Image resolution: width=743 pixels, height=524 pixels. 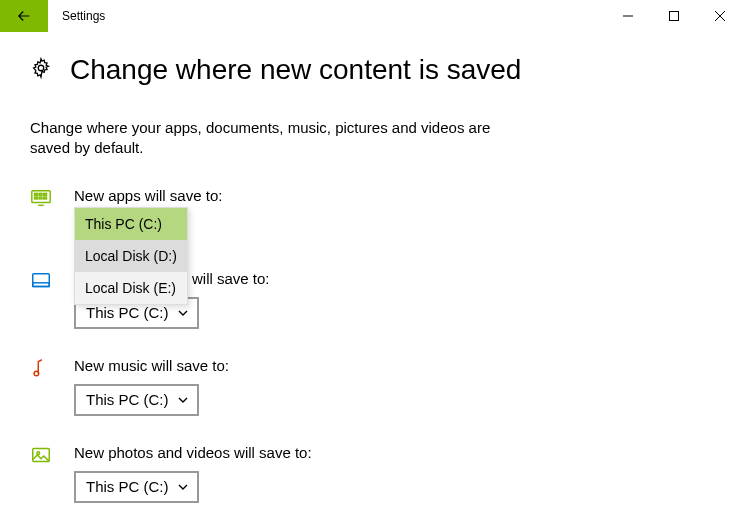 What do you see at coordinates (131, 256) in the screenshot?
I see `apps-dropdown-menu: This PC (C:) Local Disk (D:) Local Disk …` at bounding box center [131, 256].